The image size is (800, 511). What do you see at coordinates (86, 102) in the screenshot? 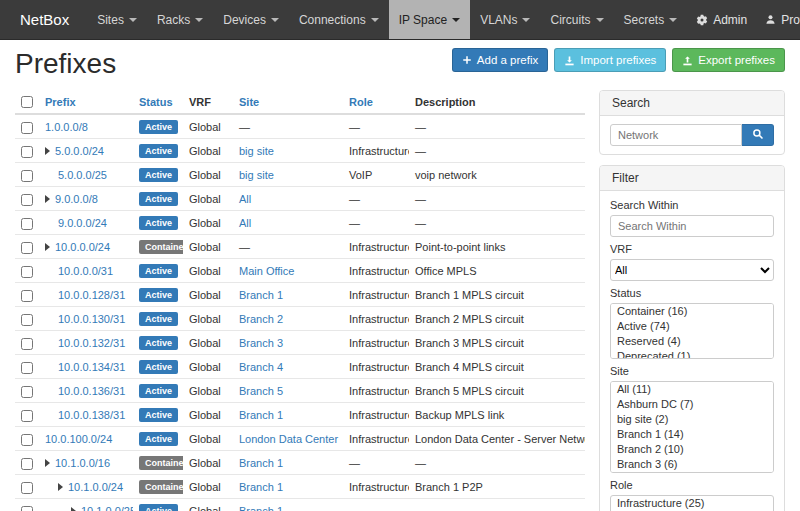
I see `column-header-prefix: Prefix` at bounding box center [86, 102].